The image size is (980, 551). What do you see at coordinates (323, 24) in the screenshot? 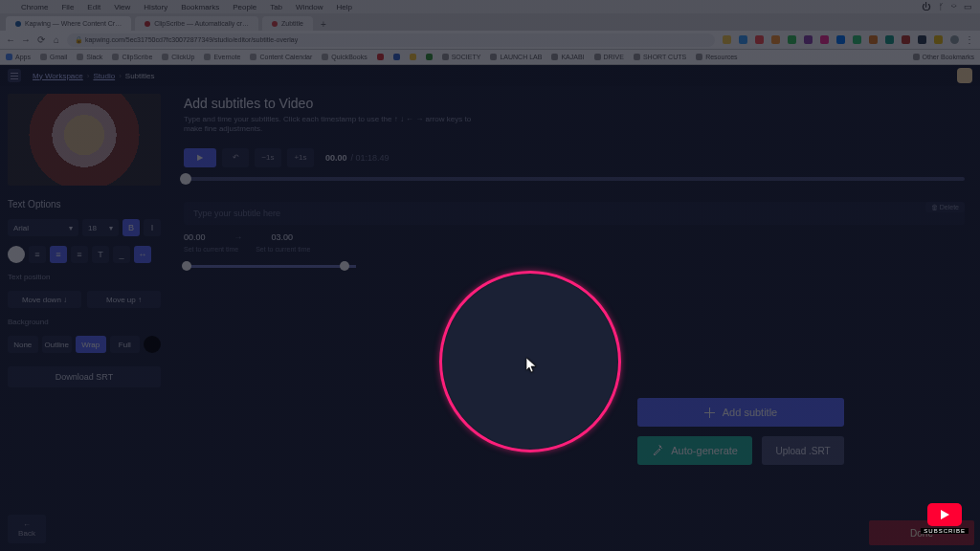
I see `new-tab-button: +` at bounding box center [323, 24].